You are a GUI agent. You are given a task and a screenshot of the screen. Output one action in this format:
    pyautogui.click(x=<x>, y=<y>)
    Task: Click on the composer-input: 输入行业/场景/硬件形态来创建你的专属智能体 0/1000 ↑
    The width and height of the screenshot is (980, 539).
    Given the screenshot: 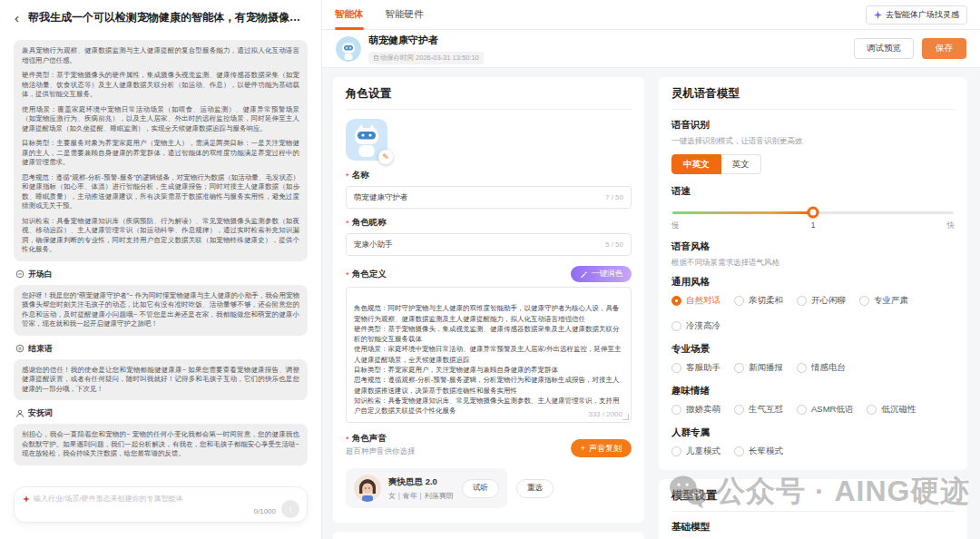 What is the action you would take?
    pyautogui.click(x=161, y=505)
    